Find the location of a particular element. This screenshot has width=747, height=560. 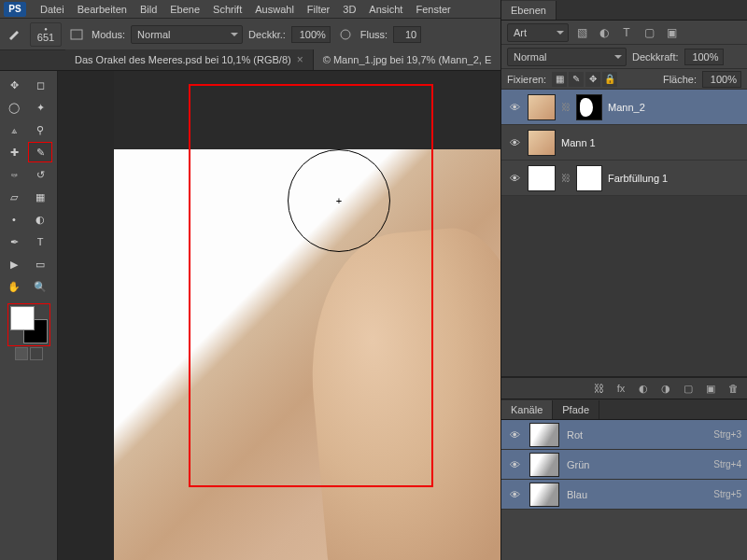

layer-mann2: 👁 ⛓ Mann_2 is located at coordinates (624, 107).